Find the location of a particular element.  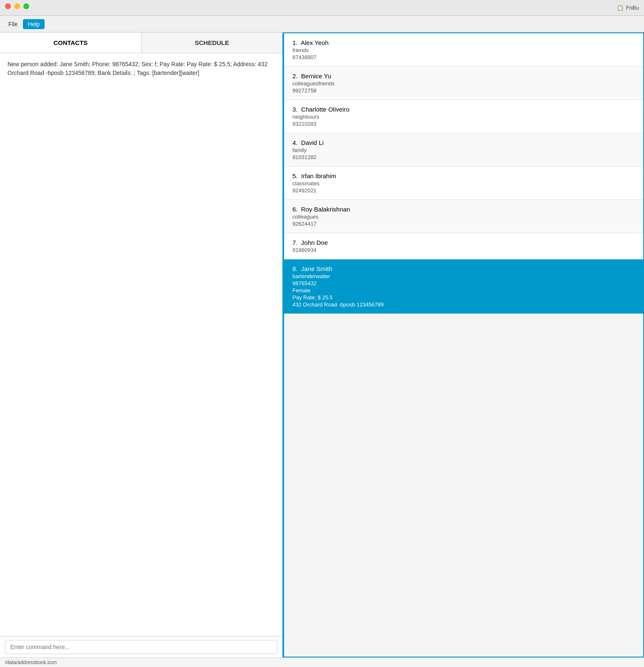

tabs: CONTACTS SCHEDULE is located at coordinates (141, 43).